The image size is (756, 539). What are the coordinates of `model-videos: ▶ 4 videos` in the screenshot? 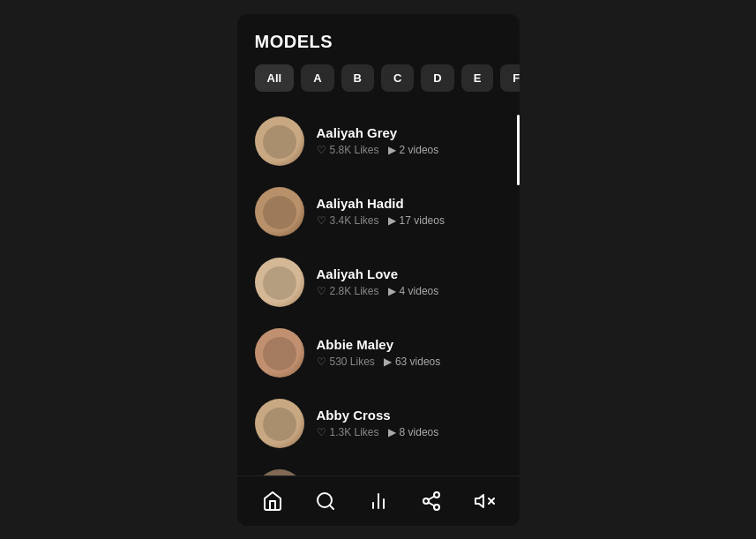 It's located at (414, 291).